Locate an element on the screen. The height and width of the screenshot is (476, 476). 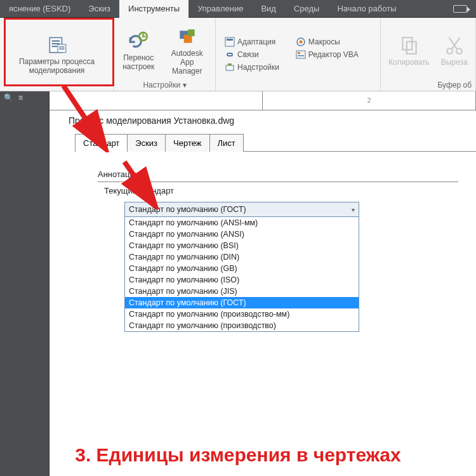
customize-button: Адаптация is located at coordinates (252, 42).